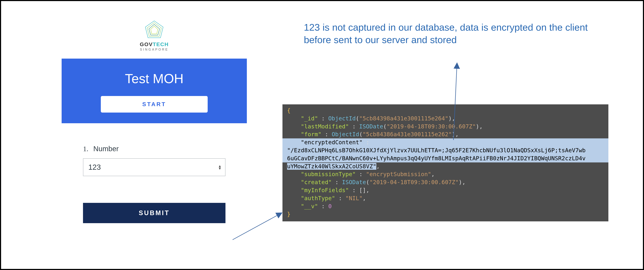 The width and height of the screenshot is (644, 270). Describe the element at coordinates (154, 78) in the screenshot. I see `form-title: Test MOH` at that location.